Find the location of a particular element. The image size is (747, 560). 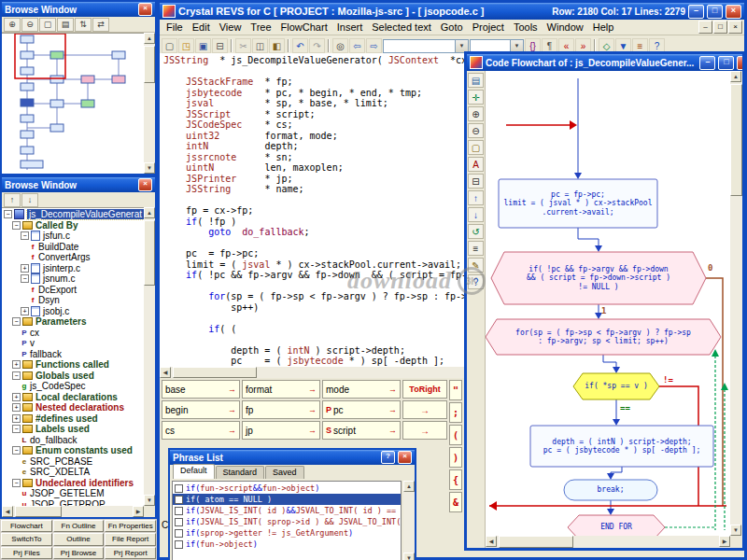

token-script: Sscript→ is located at coordinates (361, 430).